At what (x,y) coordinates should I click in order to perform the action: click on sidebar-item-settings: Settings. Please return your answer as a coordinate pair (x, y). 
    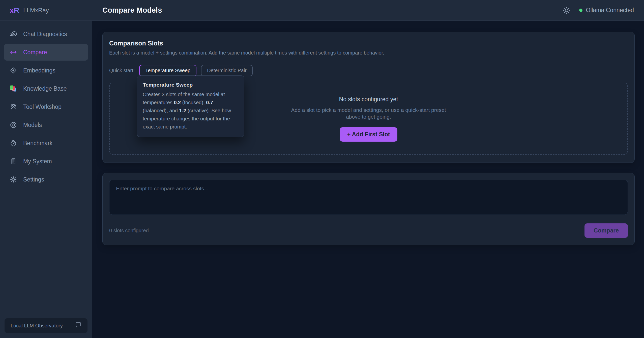
    Looking at the image, I should click on (46, 179).